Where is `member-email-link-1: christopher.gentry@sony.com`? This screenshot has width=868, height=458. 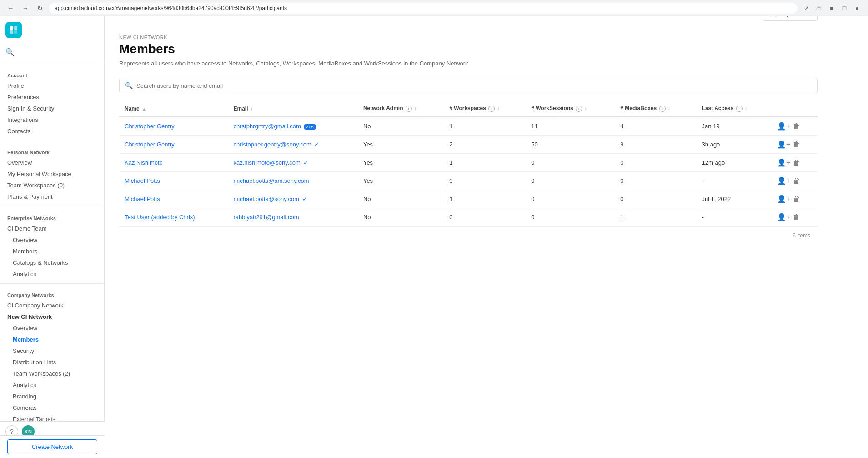 member-email-link-1: christopher.gentry@sony.com is located at coordinates (273, 145).